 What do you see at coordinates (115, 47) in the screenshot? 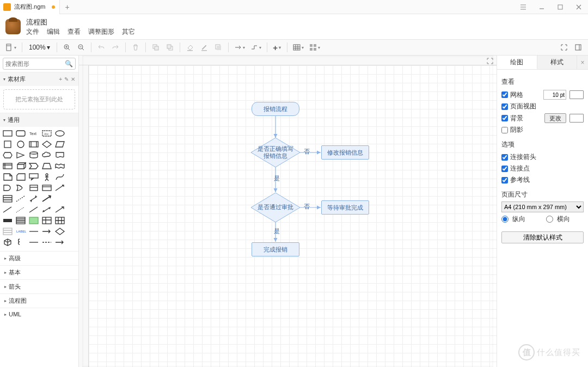
I see `redo-button` at bounding box center [115, 47].